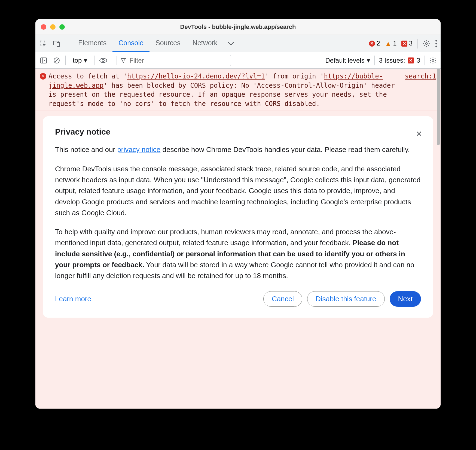 This screenshot has width=476, height=450. I want to click on privacy-notice-link: privacy notice, so click(139, 150).